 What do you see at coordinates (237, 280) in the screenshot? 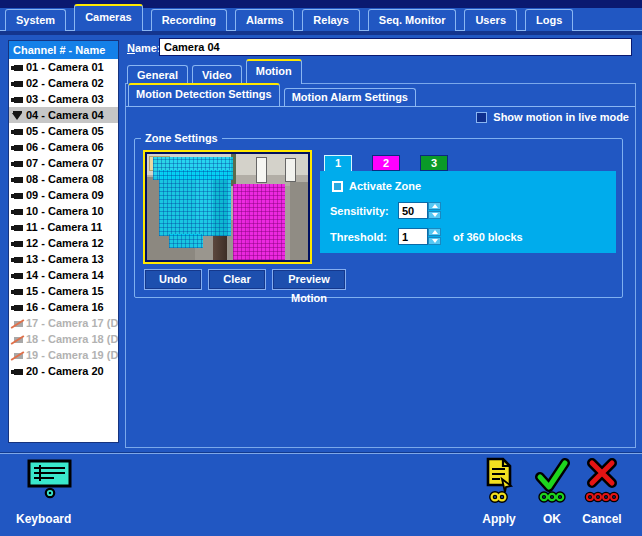
I see `clear-button: Clear` at bounding box center [237, 280].